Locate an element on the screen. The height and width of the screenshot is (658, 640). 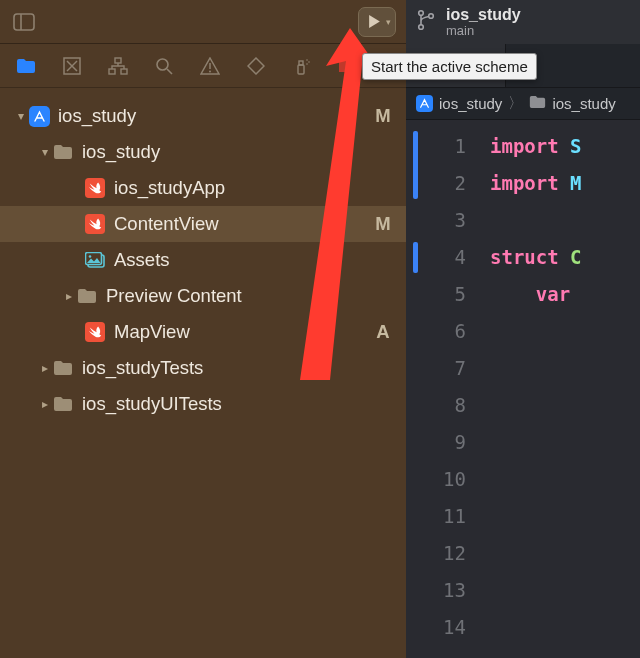
diamond-icon is located at coordinates (256, 66).